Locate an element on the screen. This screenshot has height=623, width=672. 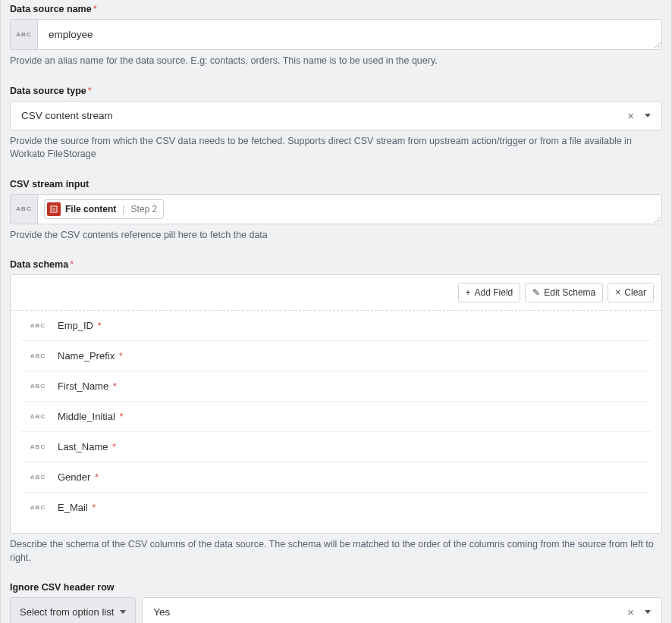
file-pill-icon is located at coordinates (54, 209).